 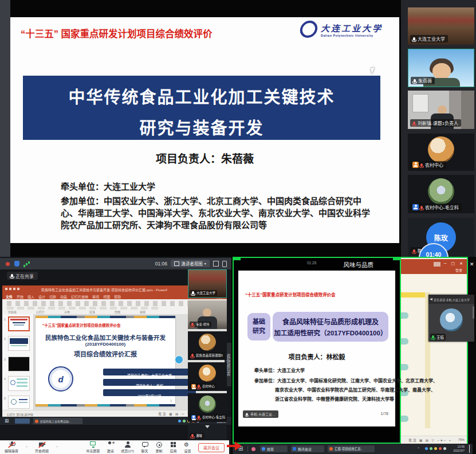 I want to click on tab-animation: 动画, so click(x=64, y=297).